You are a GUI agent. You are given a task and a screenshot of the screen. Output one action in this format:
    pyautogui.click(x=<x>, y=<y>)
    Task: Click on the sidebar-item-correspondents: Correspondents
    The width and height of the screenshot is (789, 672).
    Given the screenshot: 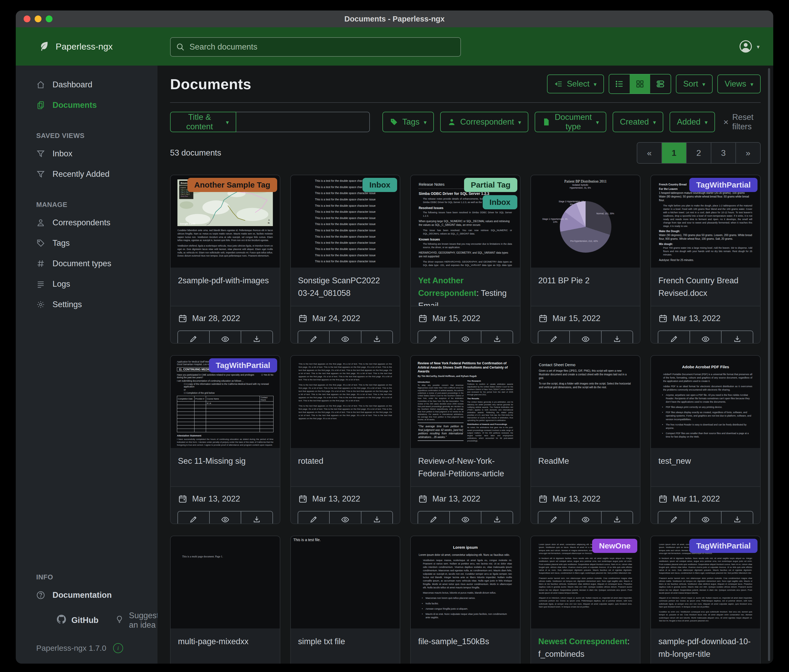 What is the action you would take?
    pyautogui.click(x=87, y=223)
    